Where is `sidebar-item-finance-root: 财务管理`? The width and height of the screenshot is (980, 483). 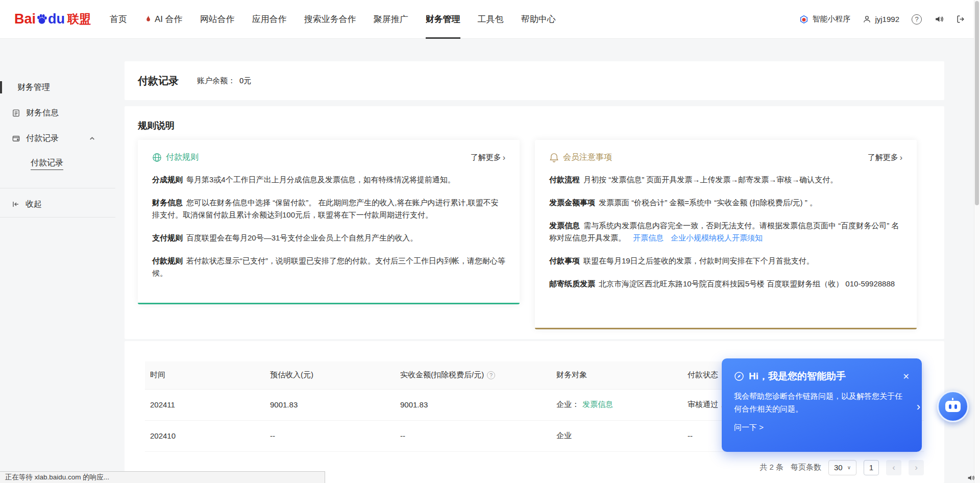
sidebar-item-finance-root: 财务管理 is located at coordinates (58, 87).